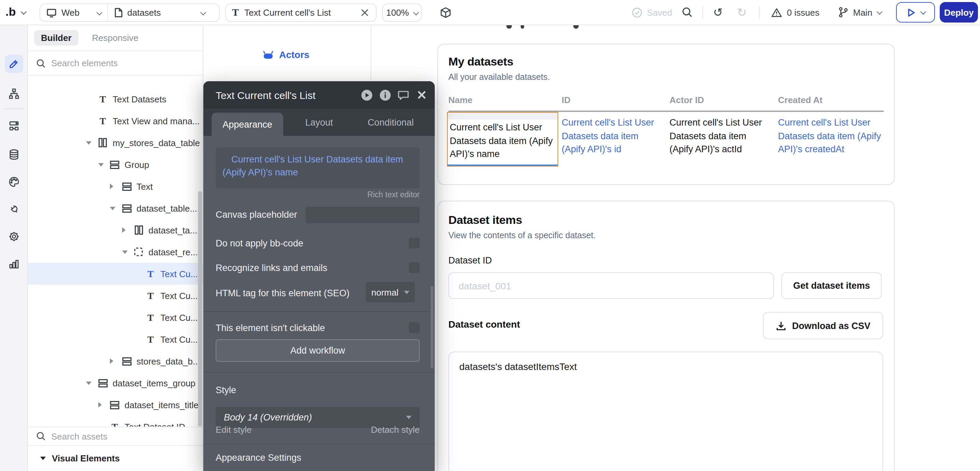  I want to click on html-tag-dropdown: normal, so click(390, 292).